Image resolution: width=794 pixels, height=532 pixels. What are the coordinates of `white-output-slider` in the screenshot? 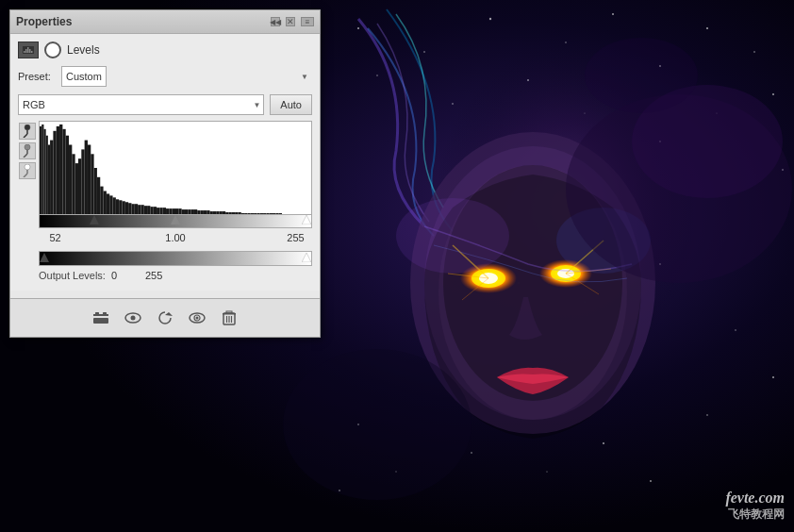 It's located at (306, 258).